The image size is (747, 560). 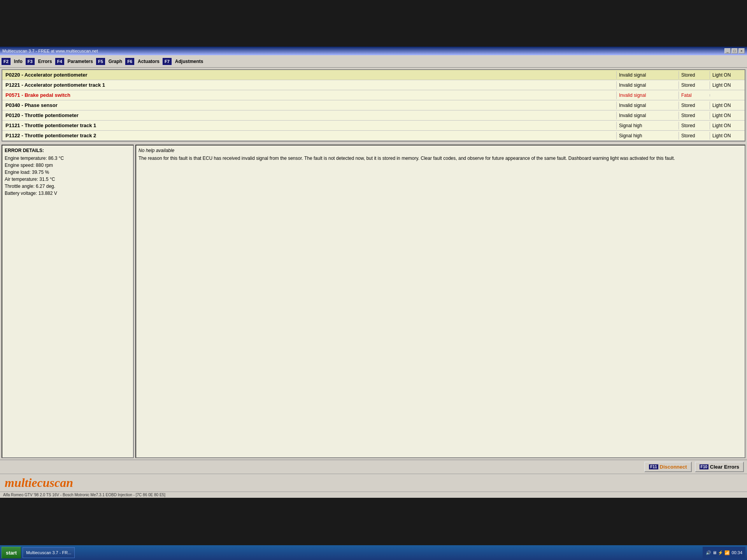 What do you see at coordinates (374, 85) in the screenshot?
I see `table-row: P1221 - Accelerator potentiometer track …` at bounding box center [374, 85].